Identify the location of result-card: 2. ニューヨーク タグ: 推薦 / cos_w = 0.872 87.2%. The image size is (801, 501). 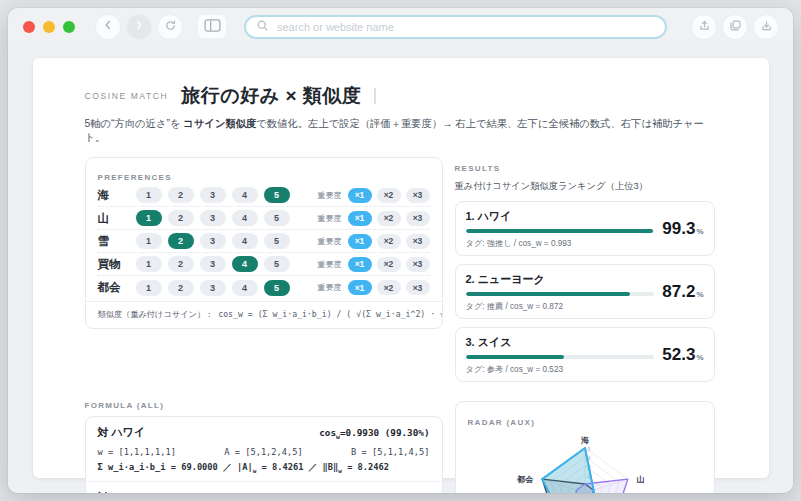
(585, 292).